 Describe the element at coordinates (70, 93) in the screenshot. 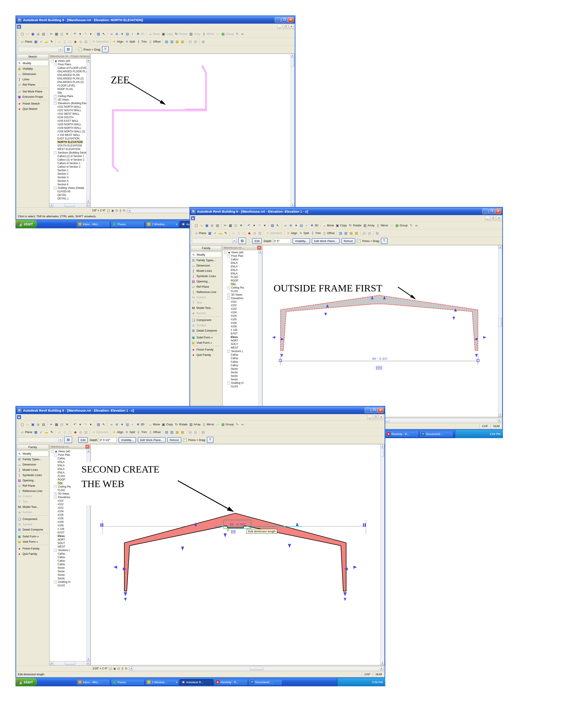

I see `tree-item: Site` at that location.